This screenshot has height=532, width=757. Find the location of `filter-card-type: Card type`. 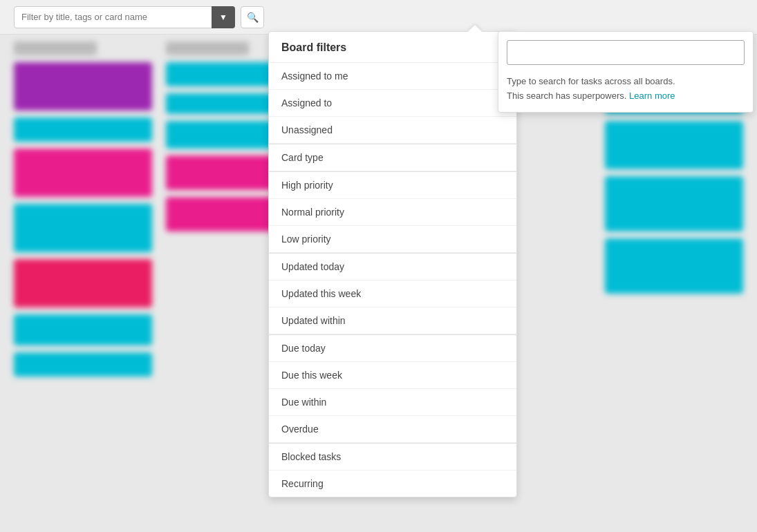

filter-card-type: Card type is located at coordinates (393, 158).